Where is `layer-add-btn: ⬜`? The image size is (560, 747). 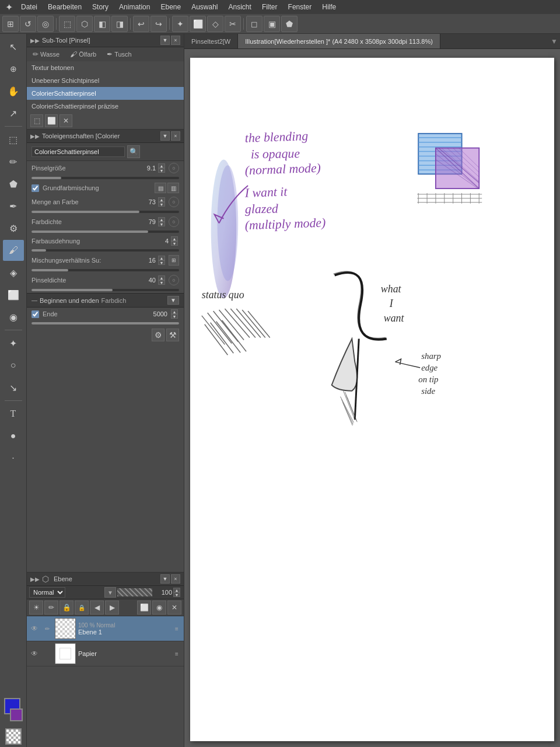
layer-add-btn: ⬜ is located at coordinates (144, 608).